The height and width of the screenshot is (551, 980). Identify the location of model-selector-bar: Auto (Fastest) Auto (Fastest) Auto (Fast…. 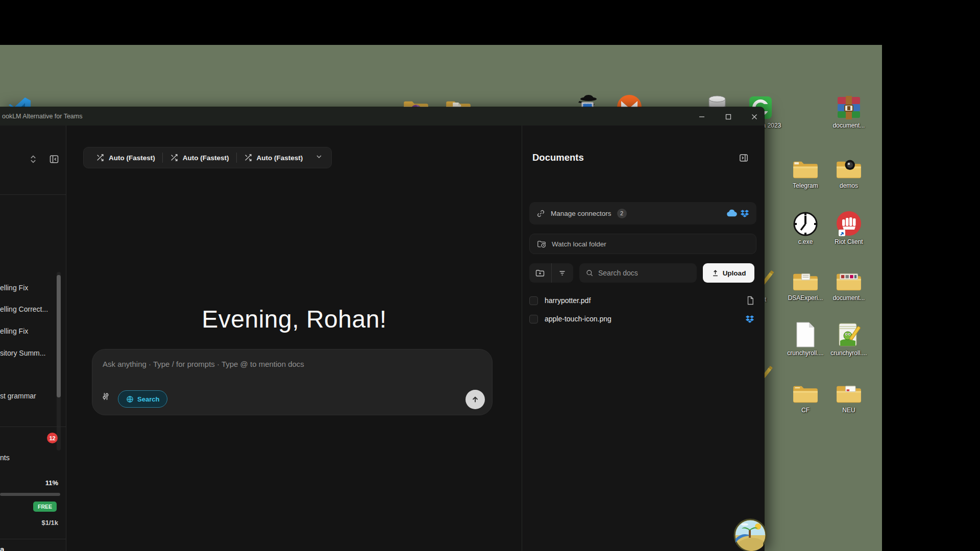
(207, 158).